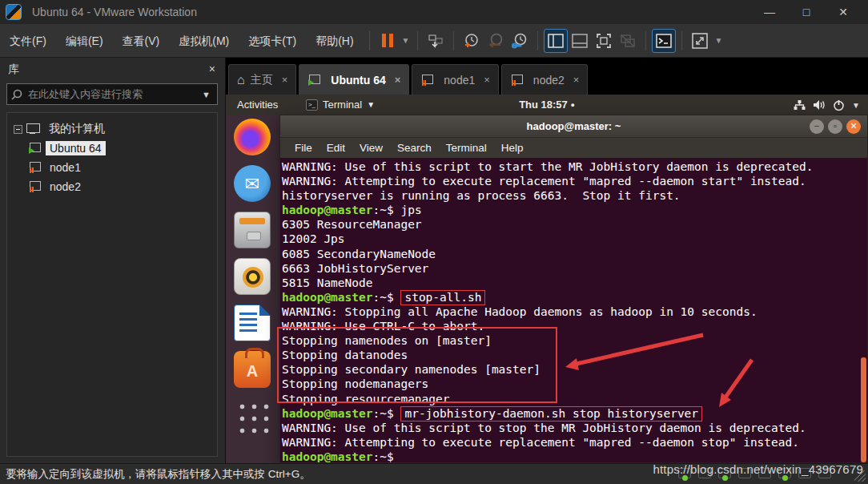 The width and height of the screenshot is (868, 484). Describe the element at coordinates (252, 230) in the screenshot. I see `files-icon` at that location.